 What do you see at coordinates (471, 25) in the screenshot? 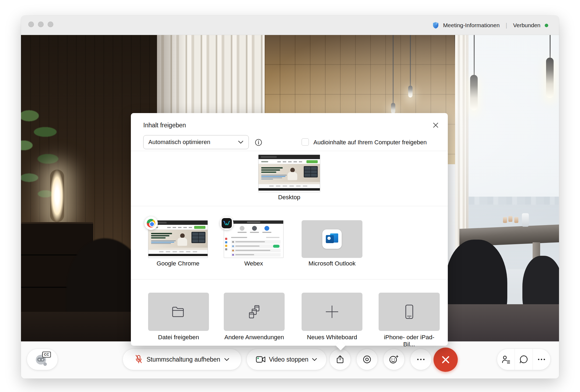
I see `meeting-info-link: Meeting-Informationen` at bounding box center [471, 25].